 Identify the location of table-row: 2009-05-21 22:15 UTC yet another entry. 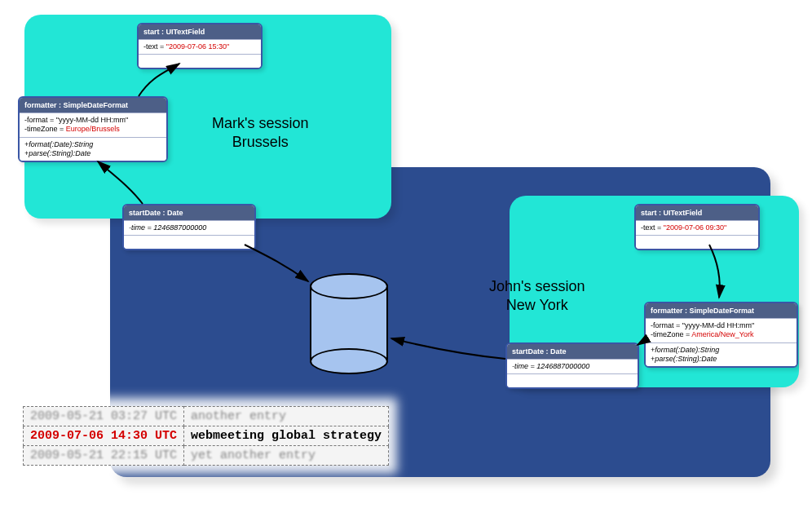
(206, 456).